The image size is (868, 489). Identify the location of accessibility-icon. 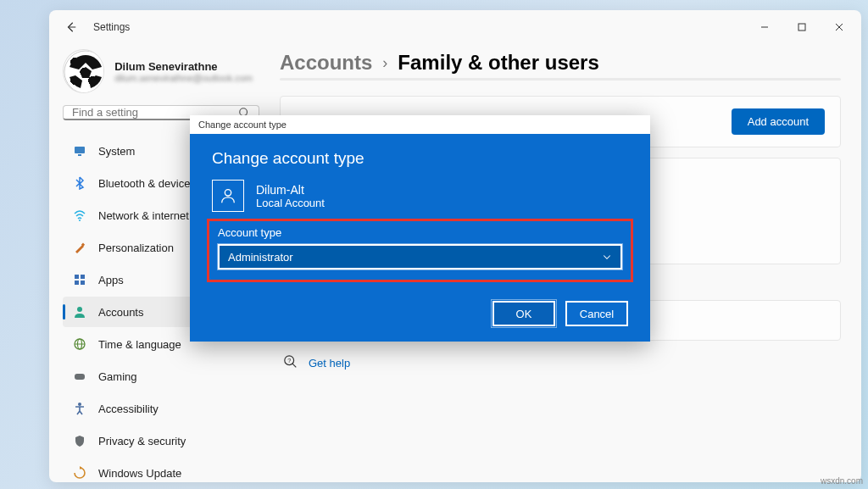
(80, 408).